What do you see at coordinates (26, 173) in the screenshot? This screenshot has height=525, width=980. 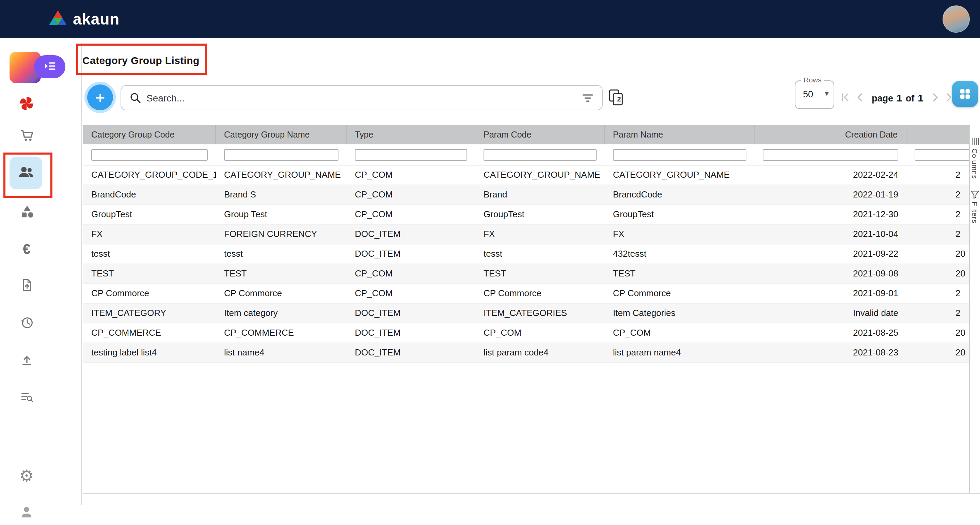 I see `contacts-icon` at bounding box center [26, 173].